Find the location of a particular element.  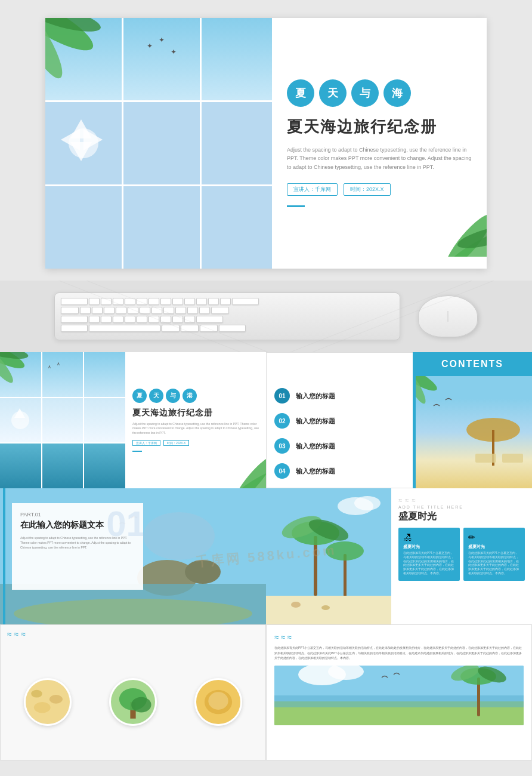

card-2-title: 盛夏时光 is located at coordinates (494, 547).